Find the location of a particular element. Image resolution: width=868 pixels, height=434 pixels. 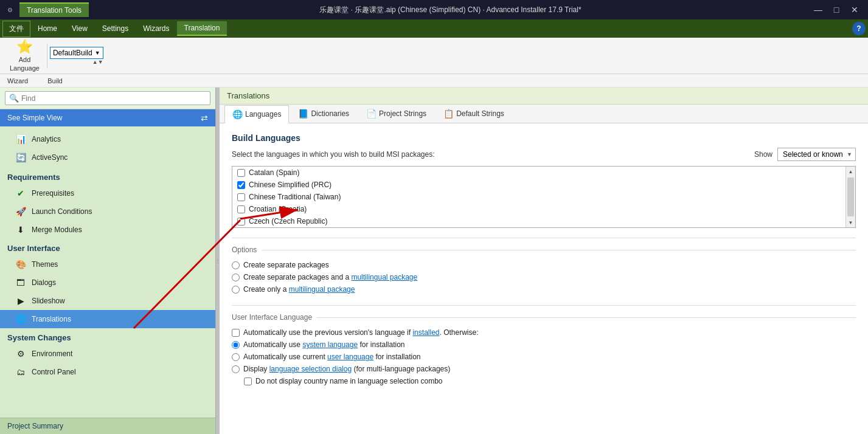

menu-item-settings: Settings is located at coordinates (116, 29).